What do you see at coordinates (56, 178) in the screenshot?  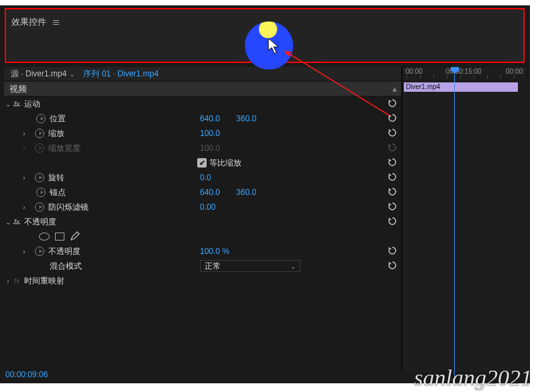 I see `prop-rotation-label: 旋转` at bounding box center [56, 178].